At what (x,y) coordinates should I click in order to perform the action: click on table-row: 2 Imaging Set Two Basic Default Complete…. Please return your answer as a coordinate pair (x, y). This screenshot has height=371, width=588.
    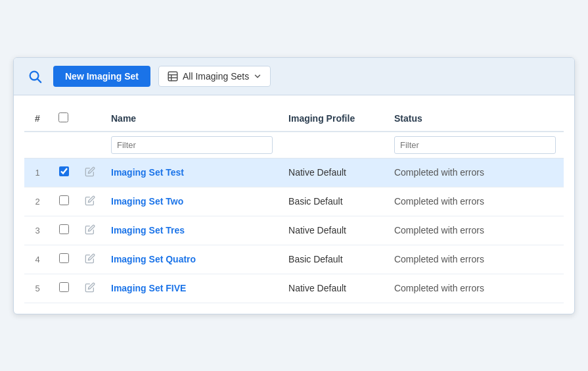
    Looking at the image, I should click on (294, 201).